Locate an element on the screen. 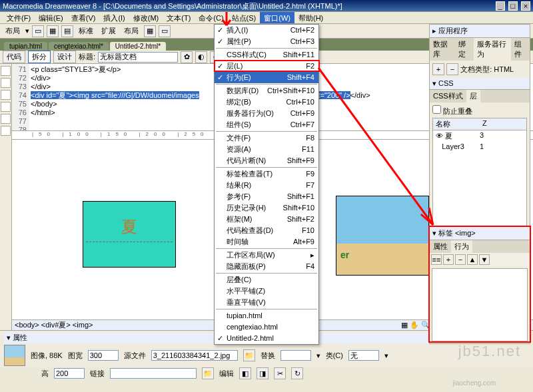 The image size is (533, 392). tag-selector: <body> <div#夏> <img> is located at coordinates (53, 325).